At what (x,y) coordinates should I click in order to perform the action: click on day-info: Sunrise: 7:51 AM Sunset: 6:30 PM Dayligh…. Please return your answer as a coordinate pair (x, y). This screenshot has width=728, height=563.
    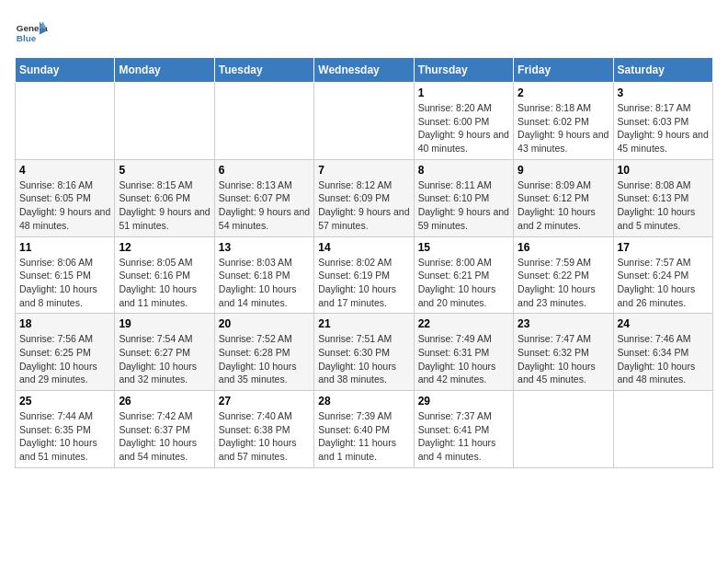
    Looking at the image, I should click on (364, 359).